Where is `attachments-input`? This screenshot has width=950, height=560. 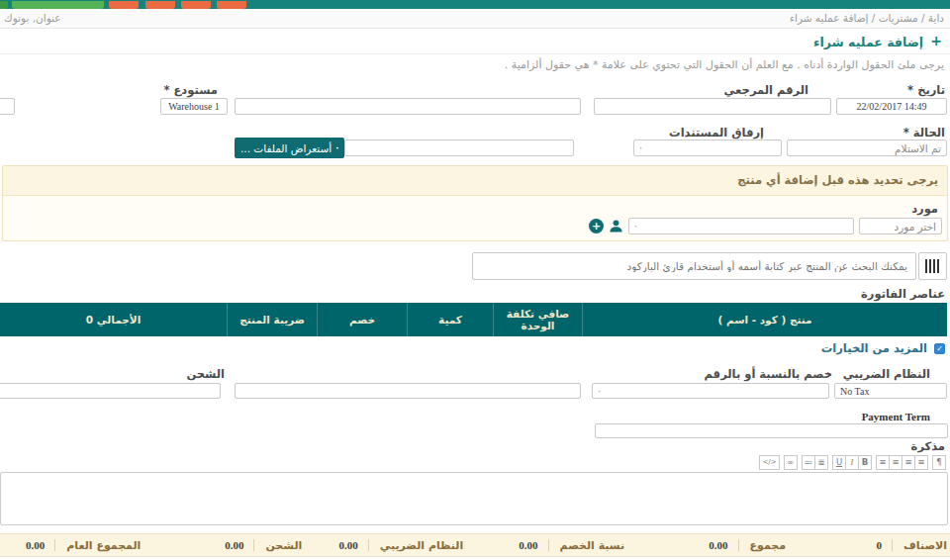
attachments-input is located at coordinates (459, 148).